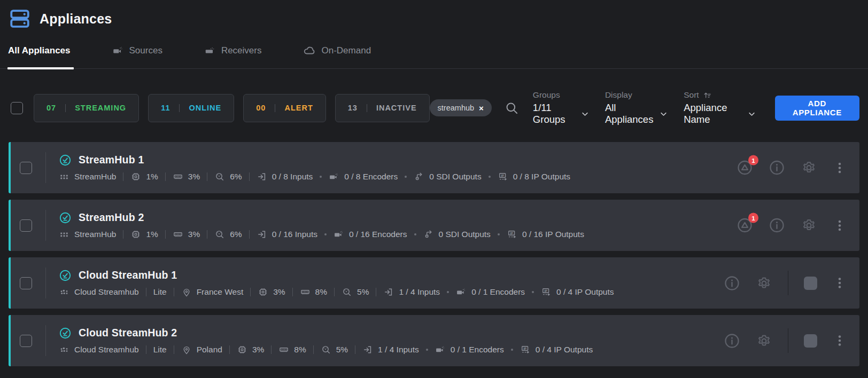 The image size is (868, 378). Describe the element at coordinates (95, 234) in the screenshot. I see `appliance-type: StreamHub` at that location.